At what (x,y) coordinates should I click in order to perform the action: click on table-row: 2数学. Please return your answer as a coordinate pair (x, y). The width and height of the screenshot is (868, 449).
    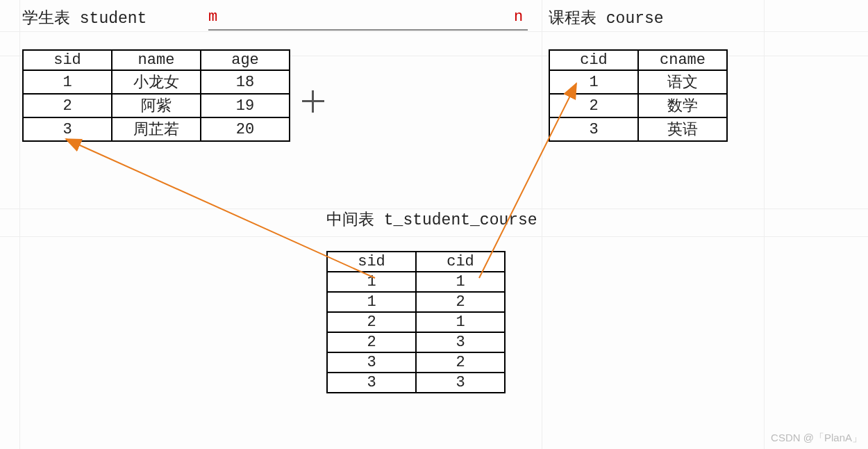
    Looking at the image, I should click on (638, 106).